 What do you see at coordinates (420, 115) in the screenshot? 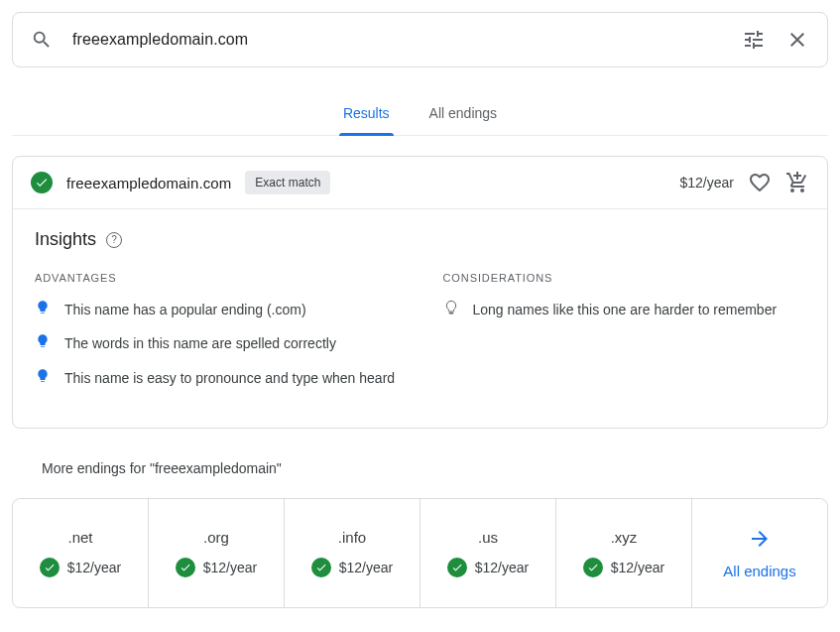
I see `tabs: Results All endings` at bounding box center [420, 115].